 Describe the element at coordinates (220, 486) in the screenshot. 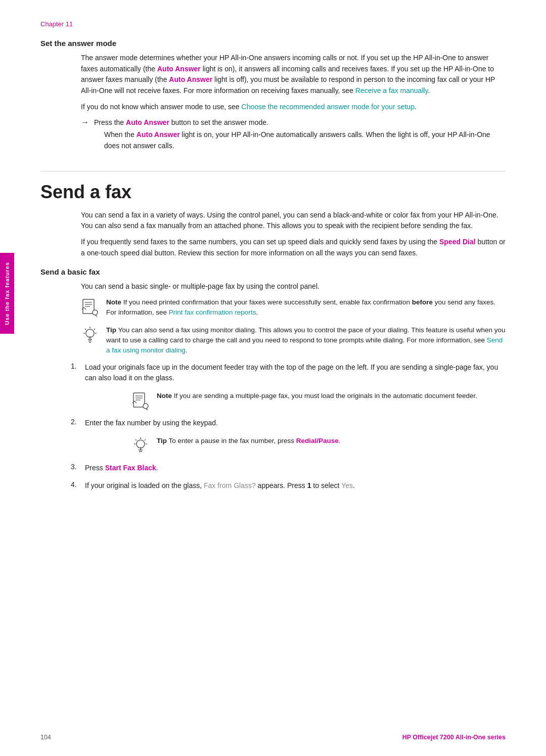

I see `step4-text: If your original is loaded on the glass,…` at that location.